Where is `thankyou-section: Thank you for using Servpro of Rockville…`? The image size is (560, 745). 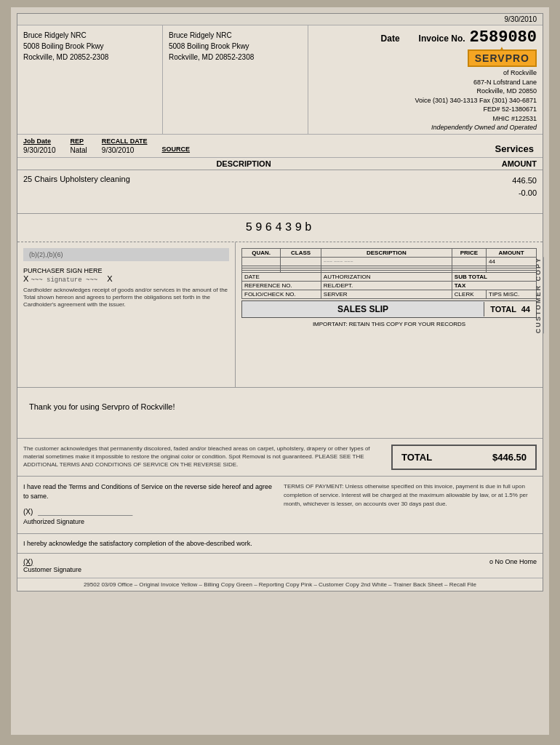
thankyou-section: Thank you for using Servpro of Rockville… is located at coordinates (280, 413).